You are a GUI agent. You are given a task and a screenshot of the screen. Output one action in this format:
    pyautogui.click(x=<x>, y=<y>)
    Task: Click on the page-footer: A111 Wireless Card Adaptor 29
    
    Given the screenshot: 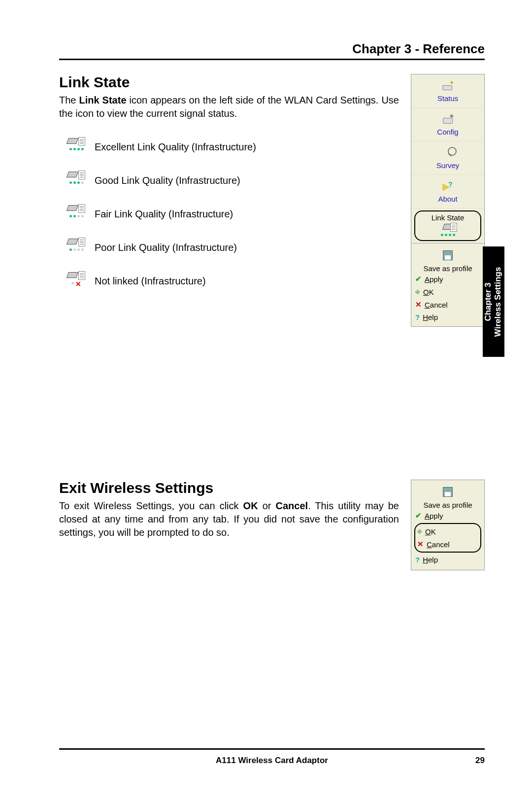 What is the action you would take?
    pyautogui.click(x=272, y=757)
    